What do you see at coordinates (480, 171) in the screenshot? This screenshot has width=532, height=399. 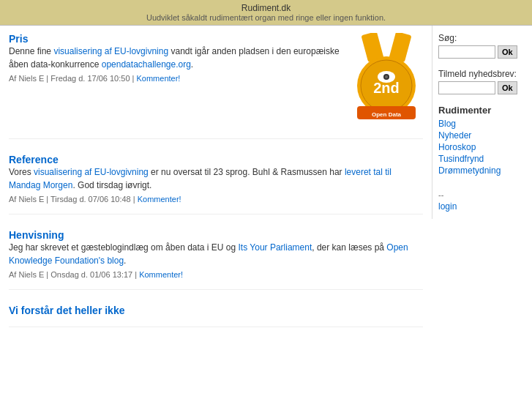 I see `sidebar-link-droemmetydning: Drømmetydning` at bounding box center [480, 171].